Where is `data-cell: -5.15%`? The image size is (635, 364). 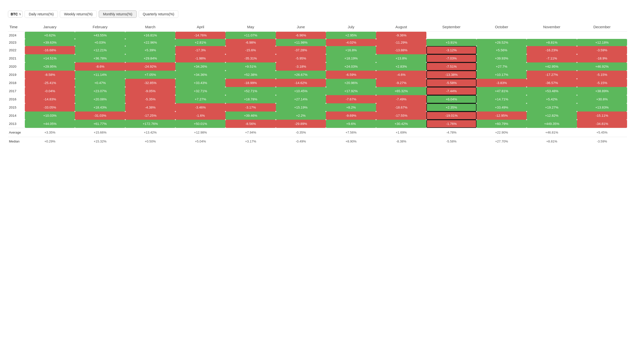
data-cell: -5.15% is located at coordinates (602, 74).